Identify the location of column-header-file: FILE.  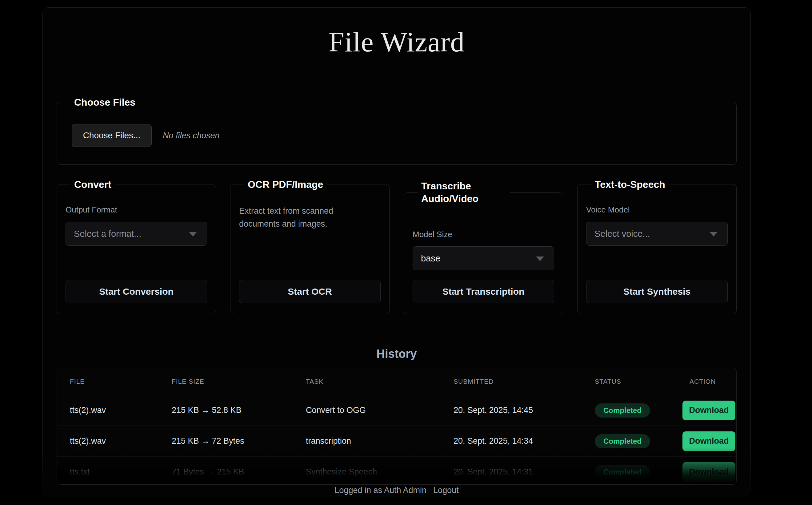
(121, 381).